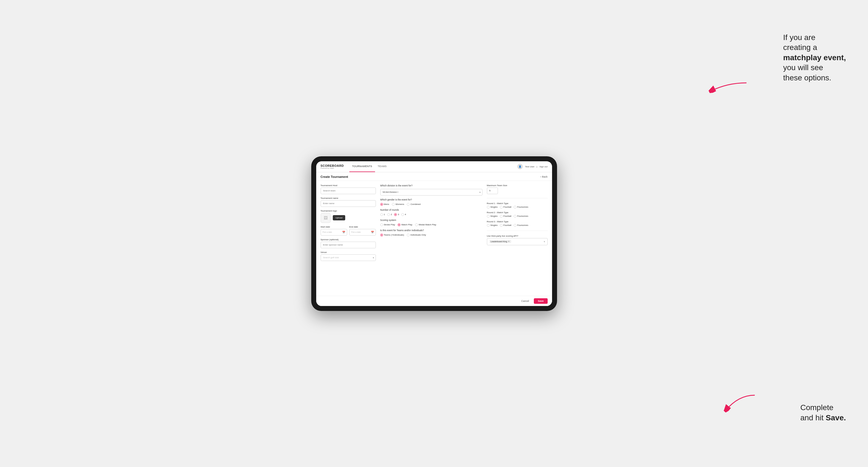  What do you see at coordinates (431, 204) in the screenshot?
I see `gender-radio-row: Mens Womens Combined` at bounding box center [431, 204].